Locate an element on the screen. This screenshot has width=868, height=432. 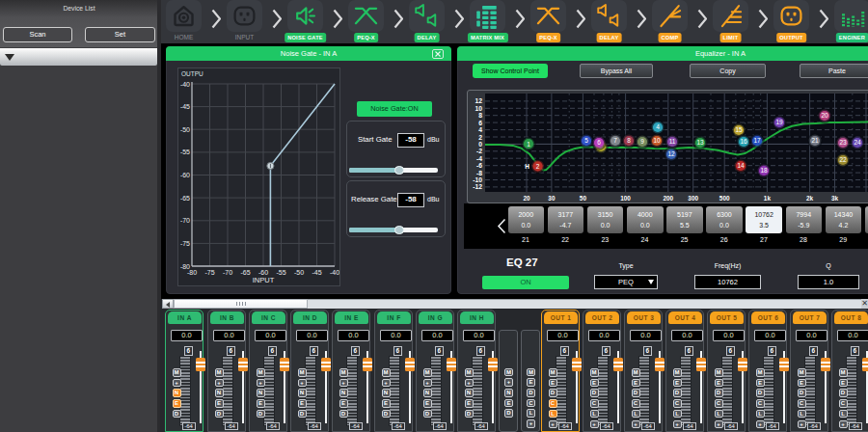
svg-text: -80 is located at coordinates (192, 272).